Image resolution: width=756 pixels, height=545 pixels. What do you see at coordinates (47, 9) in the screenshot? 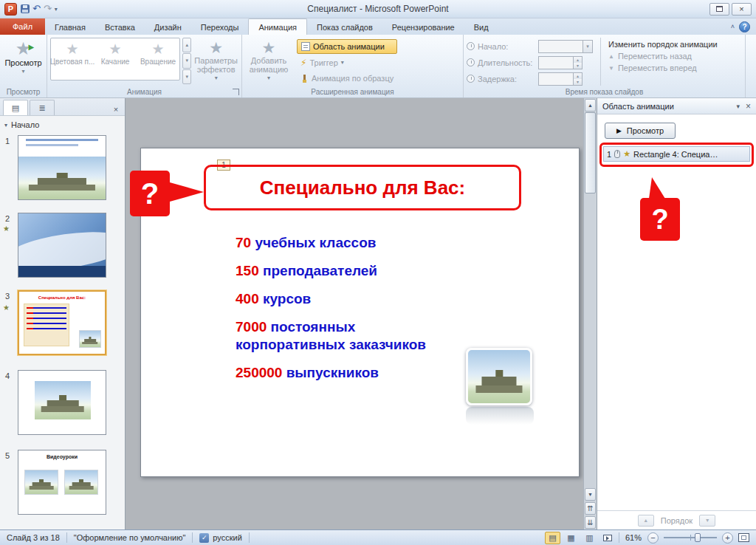
I see `redo-icon: ↷` at bounding box center [47, 9].